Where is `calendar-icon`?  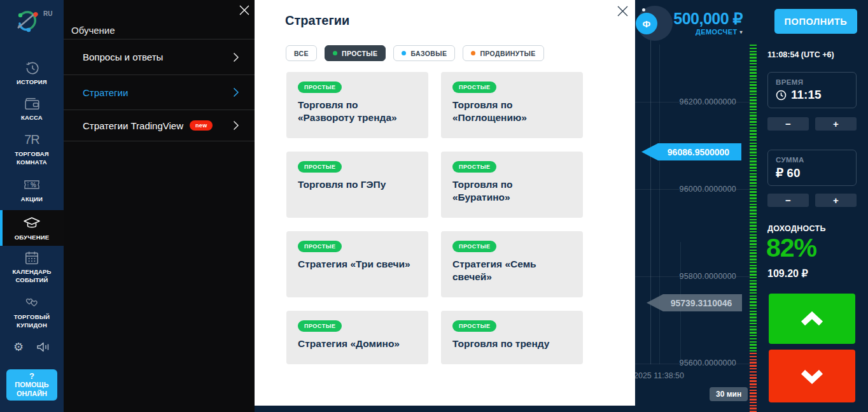
calendar-icon is located at coordinates (32, 258).